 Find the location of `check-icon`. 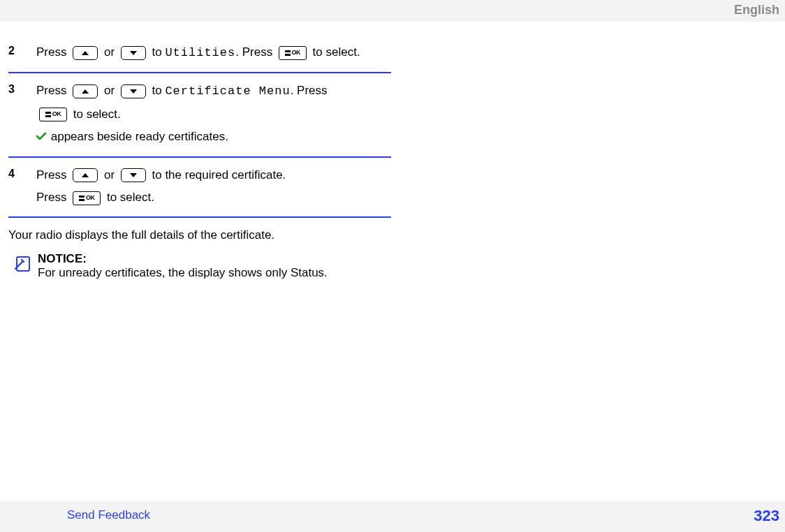

check-icon is located at coordinates (41, 137).